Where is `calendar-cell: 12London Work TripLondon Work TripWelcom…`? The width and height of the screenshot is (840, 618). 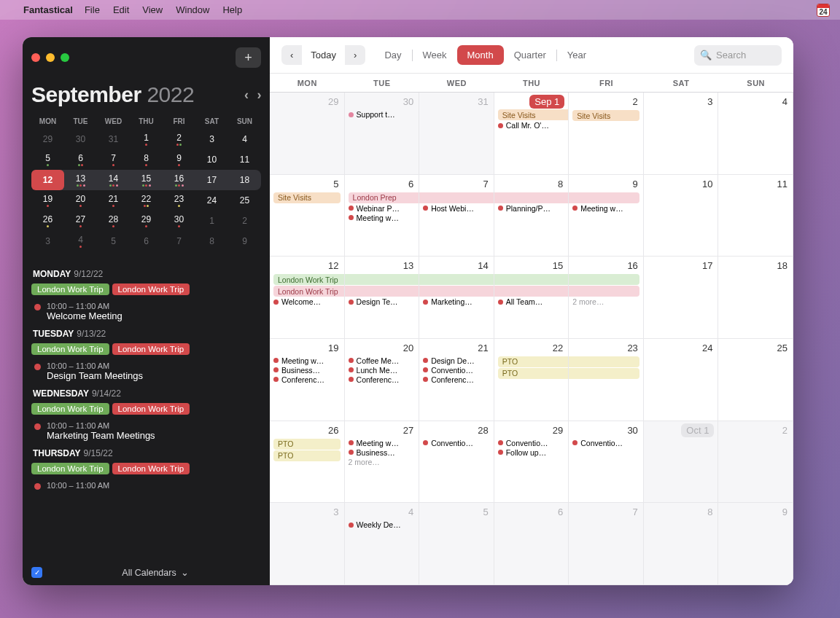 calendar-cell: 12London Work TripLondon Work TripWelcom… is located at coordinates (308, 297).